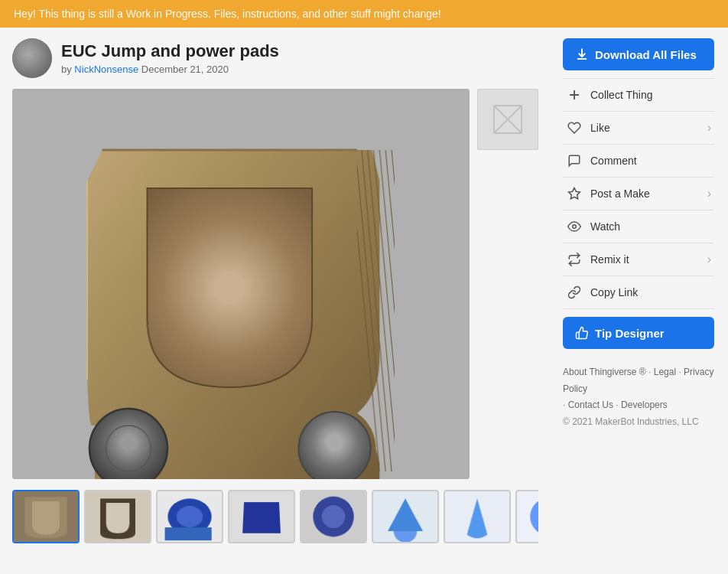 The width and height of the screenshot is (728, 574). Describe the element at coordinates (32, 58) in the screenshot. I see `avatar` at that location.